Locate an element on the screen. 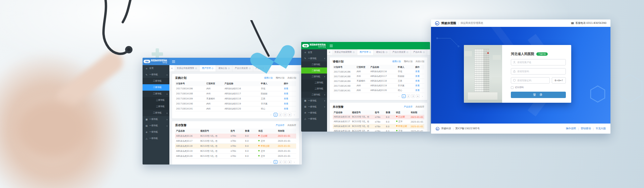  captcha-image: 6+8=? is located at coordinates (559, 81).